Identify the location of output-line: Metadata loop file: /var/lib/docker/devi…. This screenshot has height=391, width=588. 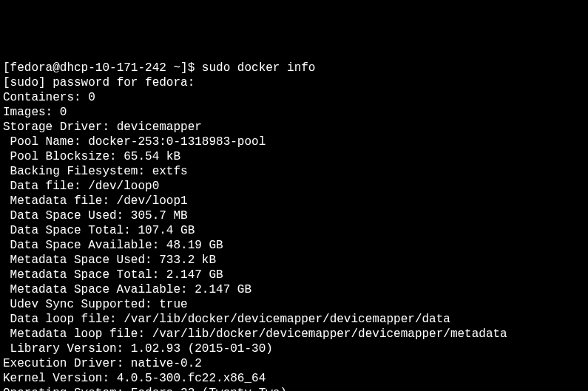
(294, 334).